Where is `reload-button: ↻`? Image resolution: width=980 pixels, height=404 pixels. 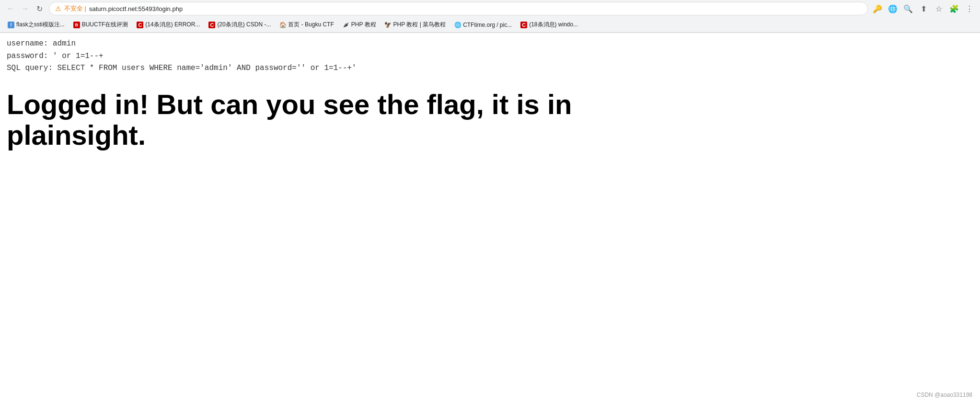
reload-button: ↻ is located at coordinates (39, 9).